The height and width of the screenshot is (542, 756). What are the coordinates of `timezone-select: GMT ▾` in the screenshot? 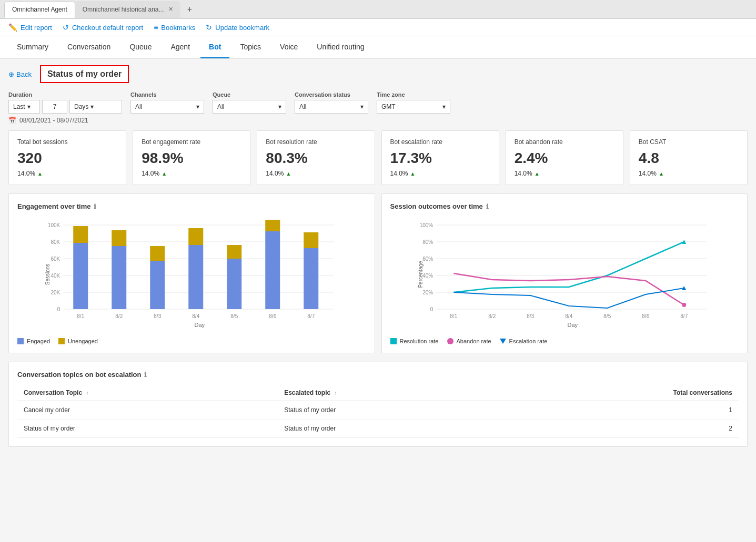 It's located at (414, 107).